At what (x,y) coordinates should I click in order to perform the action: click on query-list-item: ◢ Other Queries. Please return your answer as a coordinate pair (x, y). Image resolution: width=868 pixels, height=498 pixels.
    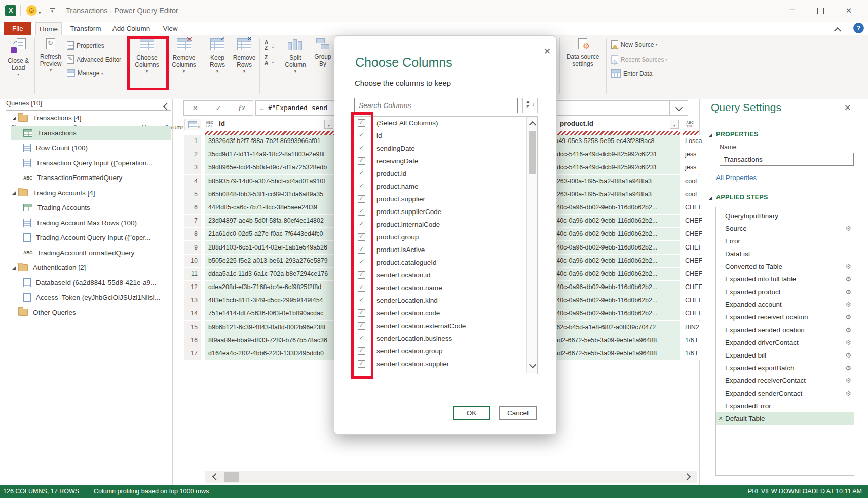
    Looking at the image, I should click on (86, 313).